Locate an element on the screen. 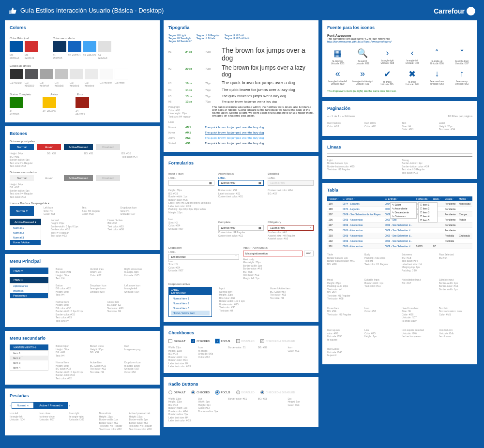 The height and width of the screenshot is (448, 484). chk-checked: ✓CHECKED is located at coordinates (200, 341).